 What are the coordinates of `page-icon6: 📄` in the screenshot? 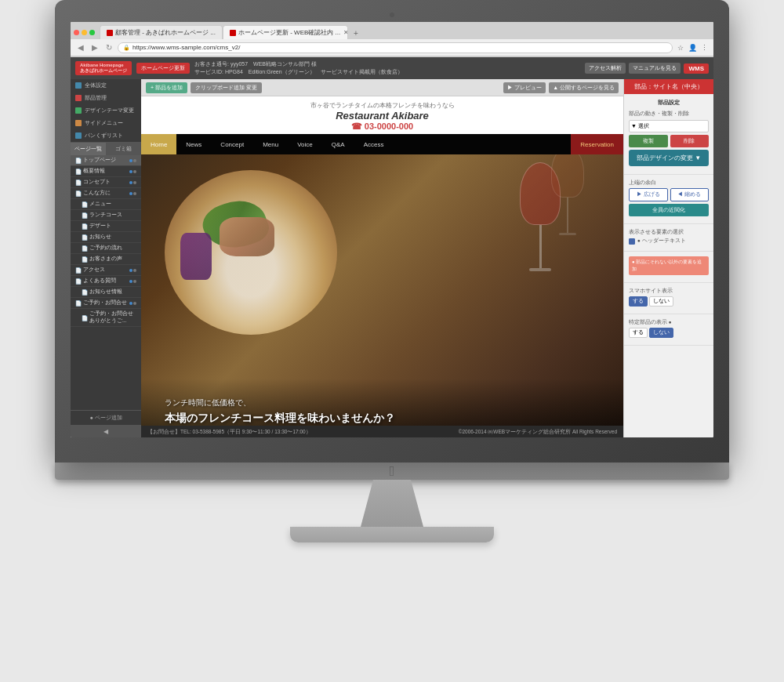 It's located at (85, 215).